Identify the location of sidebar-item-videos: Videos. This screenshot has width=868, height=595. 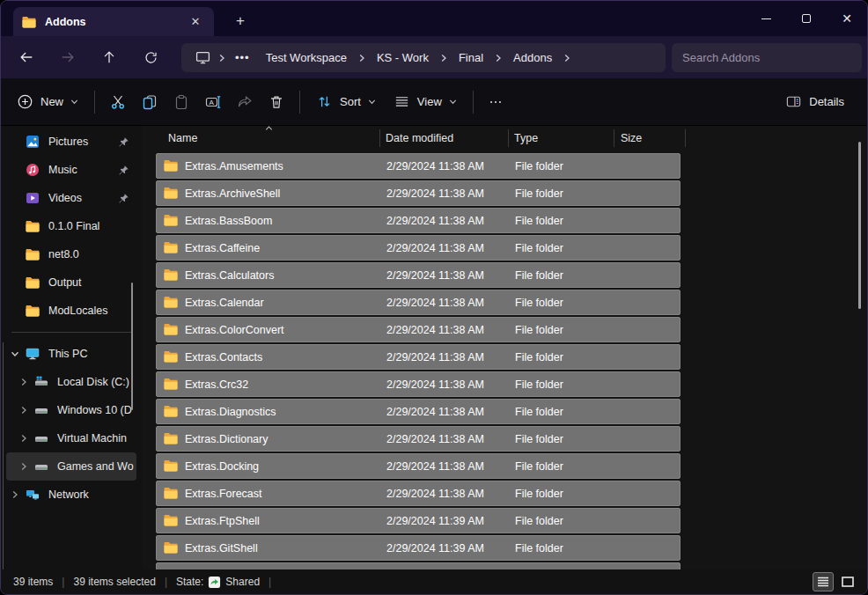
(71, 198).